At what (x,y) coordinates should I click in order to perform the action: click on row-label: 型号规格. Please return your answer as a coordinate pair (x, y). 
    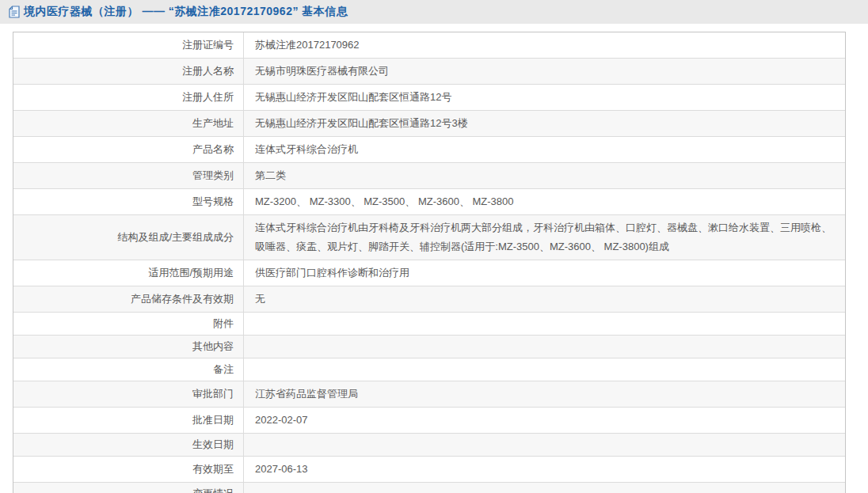
    Looking at the image, I should click on (128, 202).